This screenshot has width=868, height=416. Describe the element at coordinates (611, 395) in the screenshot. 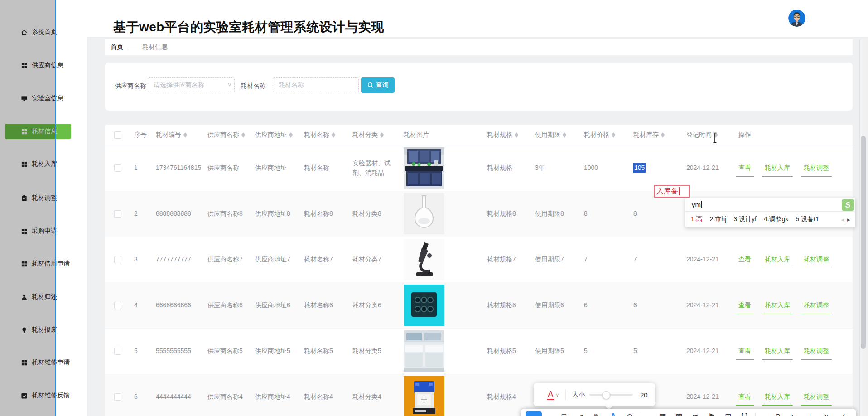

I see `font-size-slider` at that location.